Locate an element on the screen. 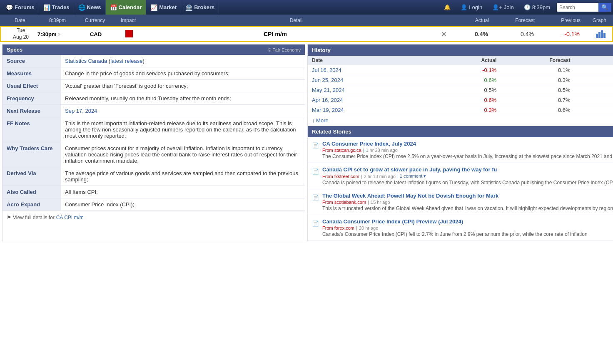 Image resolution: width=613 pixels, height=364 pixels. specs-label-why-traders: Why Traders Care is located at coordinates (32, 155).